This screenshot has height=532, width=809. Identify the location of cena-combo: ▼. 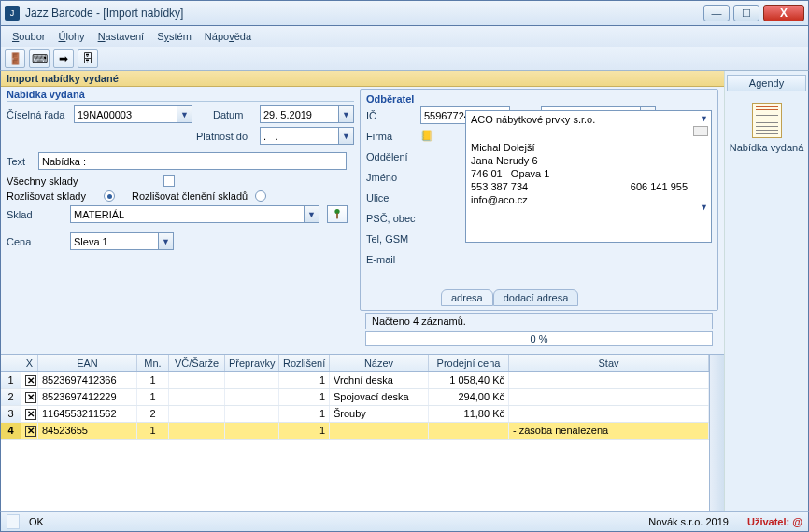
(121, 241).